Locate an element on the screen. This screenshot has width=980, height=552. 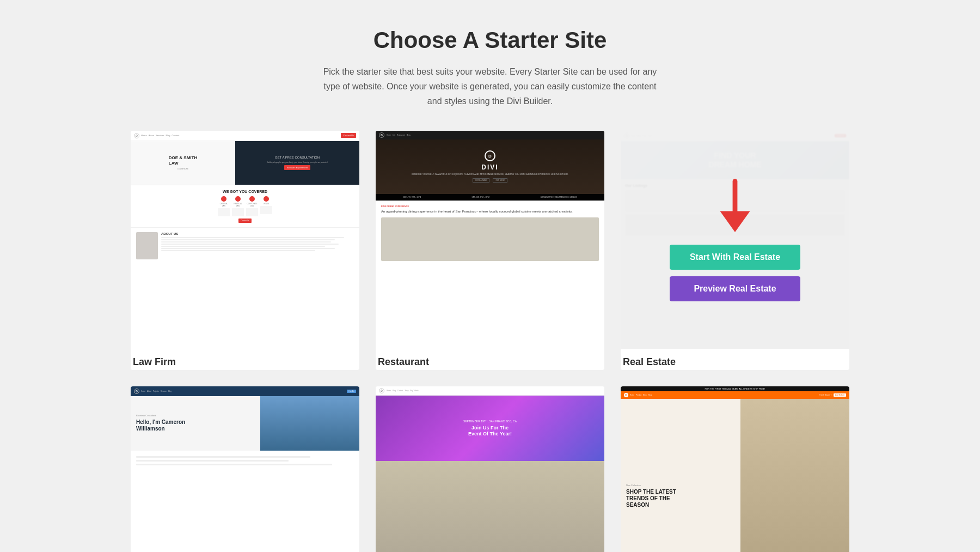
page-header: Choose A Starter Site Pick the starter s… is located at coordinates (490, 68).